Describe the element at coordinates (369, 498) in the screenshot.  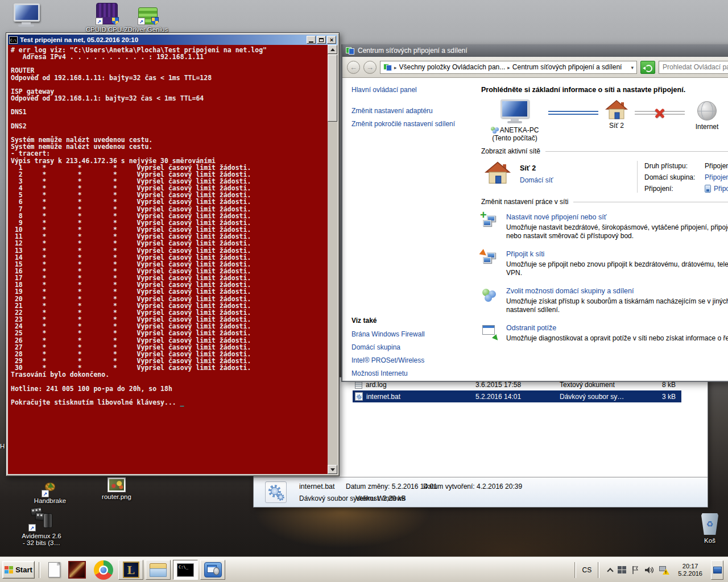
I see `details-size-label: Velikost:` at that location.